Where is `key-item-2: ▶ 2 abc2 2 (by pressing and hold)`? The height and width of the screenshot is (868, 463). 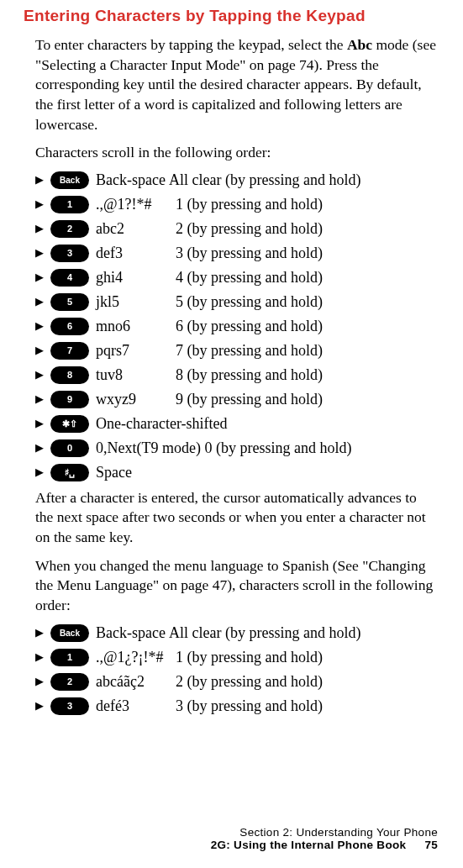
key-item-2: ▶ 2 abc2 2 (by pressing and hold) is located at coordinates (237, 229).